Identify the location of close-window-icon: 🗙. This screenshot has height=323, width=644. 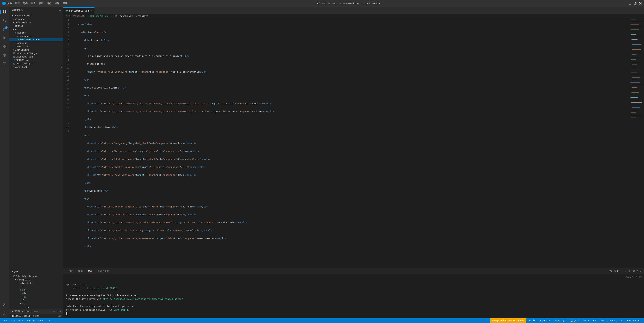
(640, 4).